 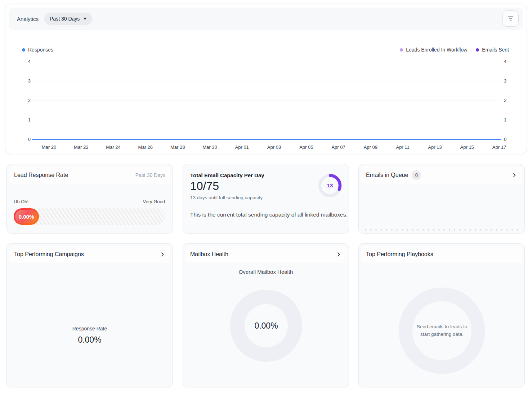 What do you see at coordinates (113, 147) in the screenshot?
I see `x-axis-tick-label: Mar 24` at bounding box center [113, 147].